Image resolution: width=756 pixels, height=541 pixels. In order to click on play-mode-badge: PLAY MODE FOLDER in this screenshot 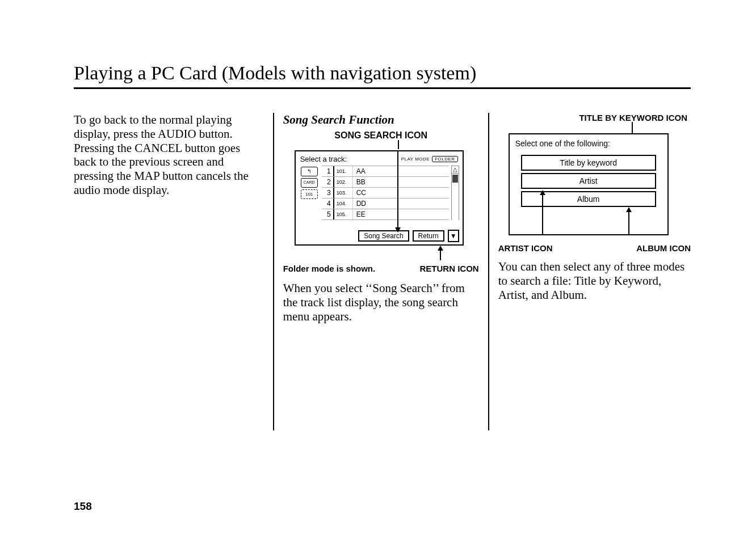, I will do `click(430, 159)`.